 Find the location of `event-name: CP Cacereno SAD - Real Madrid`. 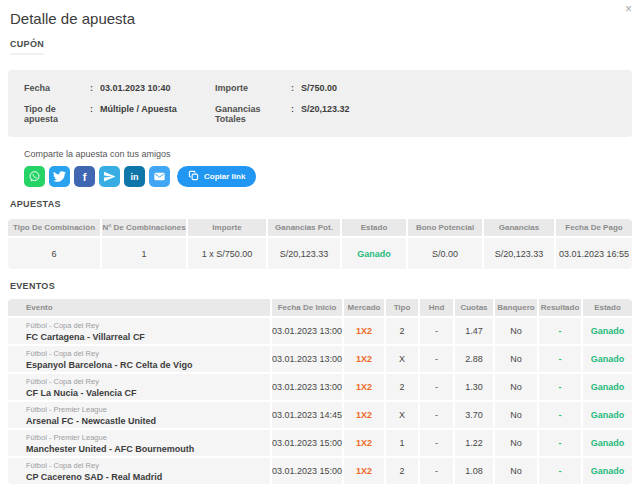

event-name: CP Cacereno SAD - Real Madrid is located at coordinates (94, 477).